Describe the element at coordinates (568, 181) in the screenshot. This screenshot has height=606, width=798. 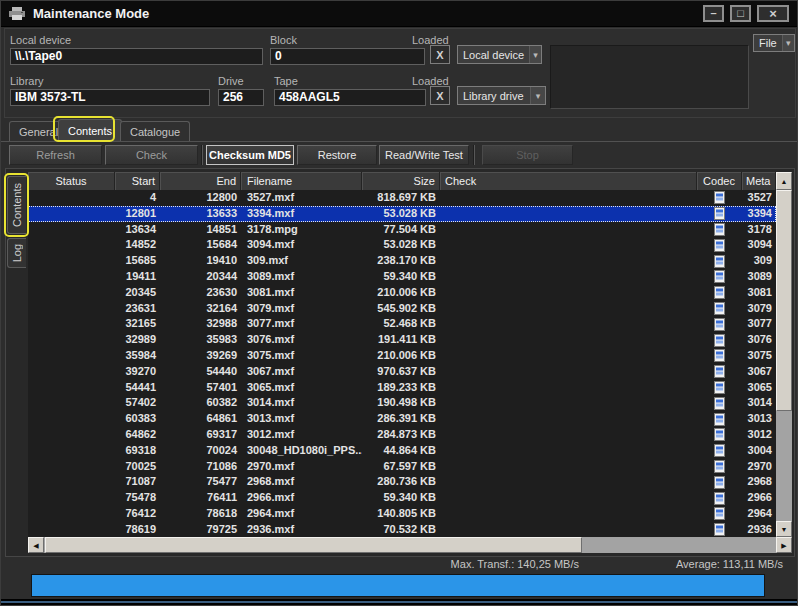
I see `column-header-check: Check` at that location.